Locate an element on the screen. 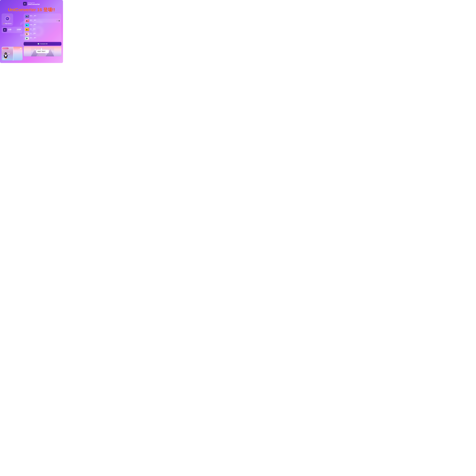 This screenshot has width=476, height=476. to-size: 100M 00:00:56 is located at coordinates (19, 30).